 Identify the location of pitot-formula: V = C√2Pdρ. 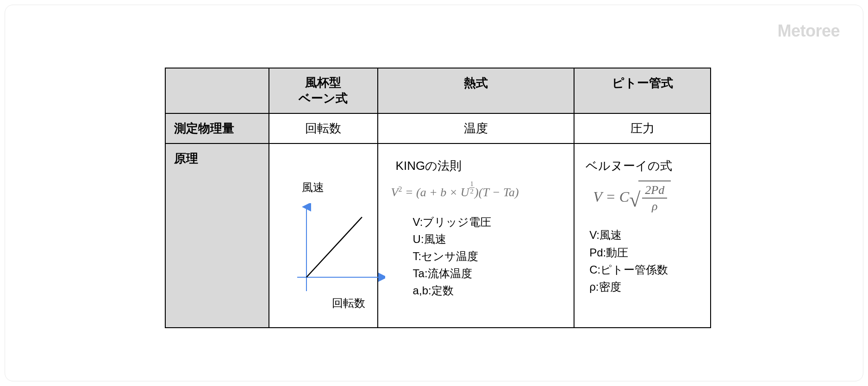
(647, 197).